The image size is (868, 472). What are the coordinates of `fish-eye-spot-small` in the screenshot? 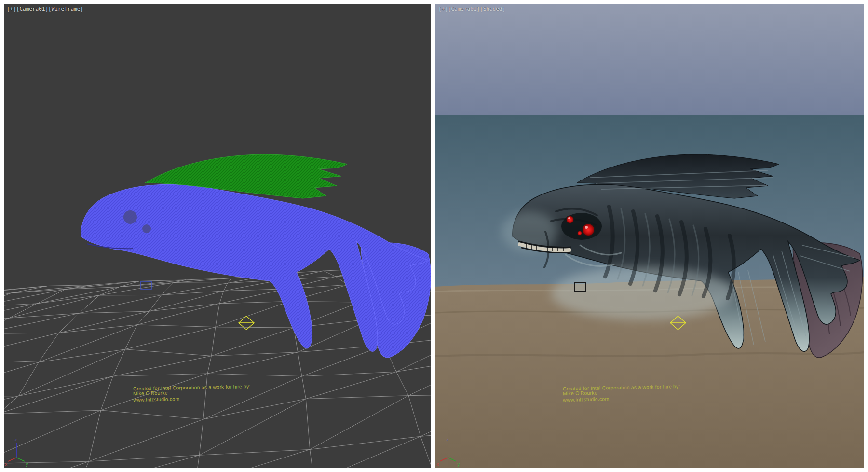 It's located at (147, 229).